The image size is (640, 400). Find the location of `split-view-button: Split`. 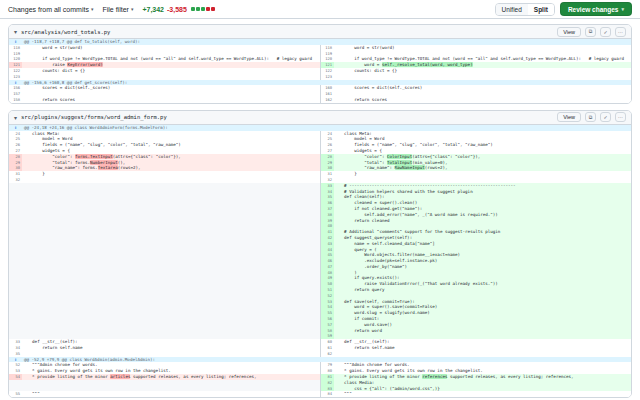

split-view-button: Split is located at coordinates (541, 10).